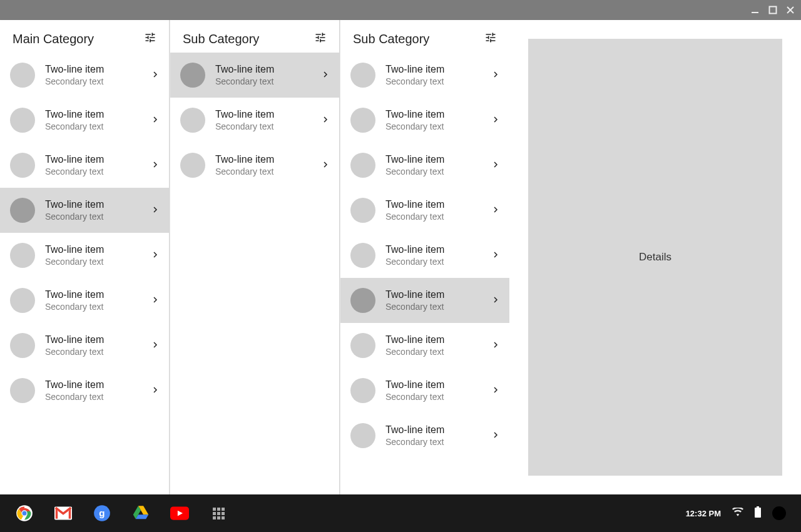  Describe the element at coordinates (24, 513) in the screenshot. I see `chrome-icon` at that location.